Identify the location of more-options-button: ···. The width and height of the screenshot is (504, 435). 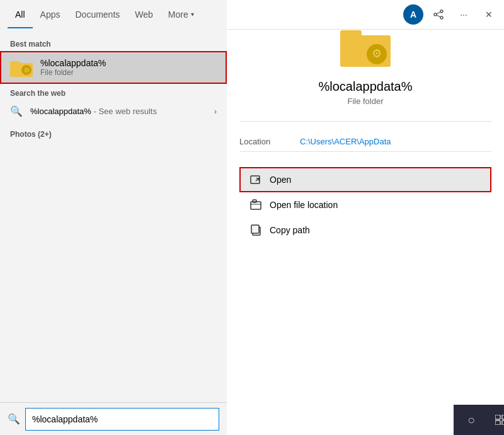
(464, 14).